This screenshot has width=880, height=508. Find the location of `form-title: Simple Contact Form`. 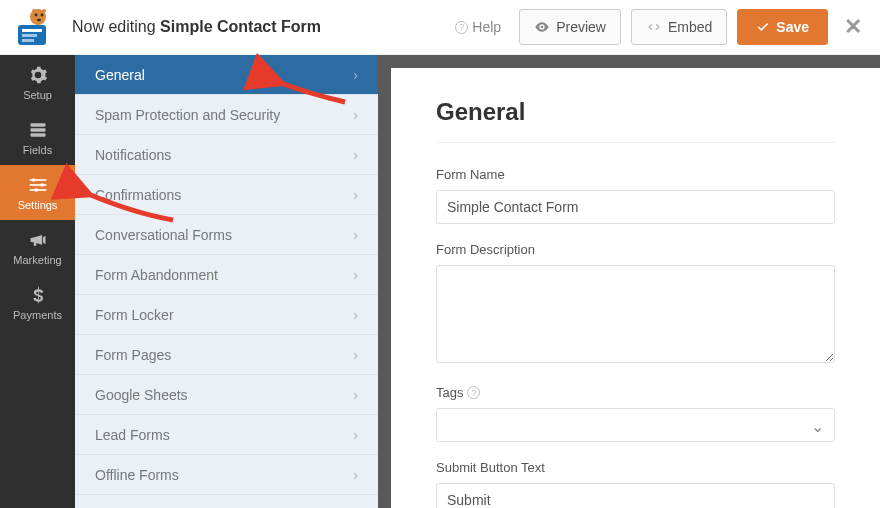

form-title: Simple Contact Form is located at coordinates (240, 26).